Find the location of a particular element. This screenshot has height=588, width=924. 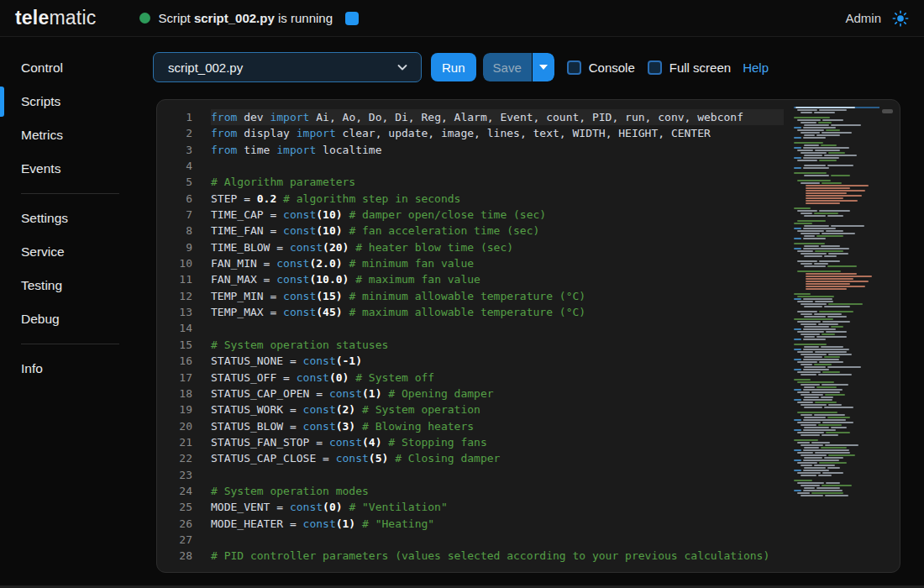

sidebar-item-settings: Settings is located at coordinates (74, 218).